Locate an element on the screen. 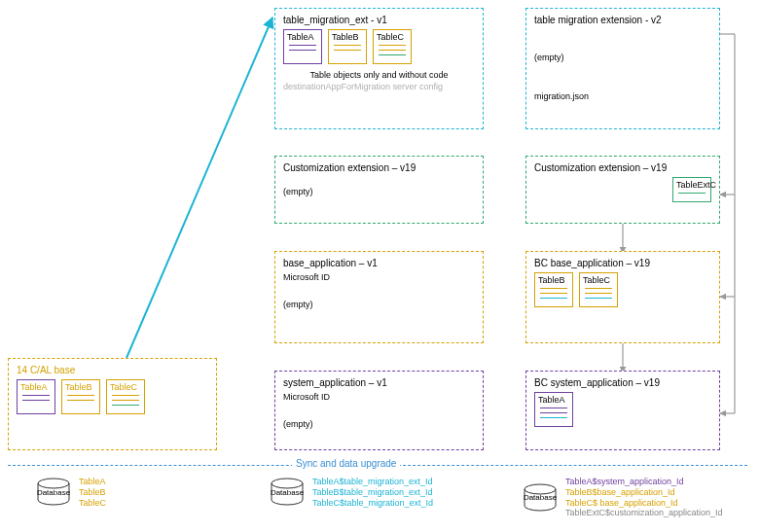 The width and height of the screenshot is (760, 532). base-app-v1-body: (empty) is located at coordinates (380, 304).